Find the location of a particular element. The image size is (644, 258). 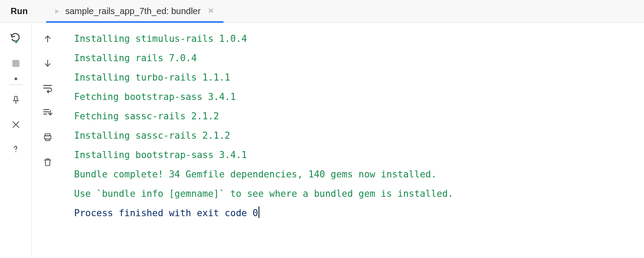

console-action-toolbar is located at coordinates (48, 140).